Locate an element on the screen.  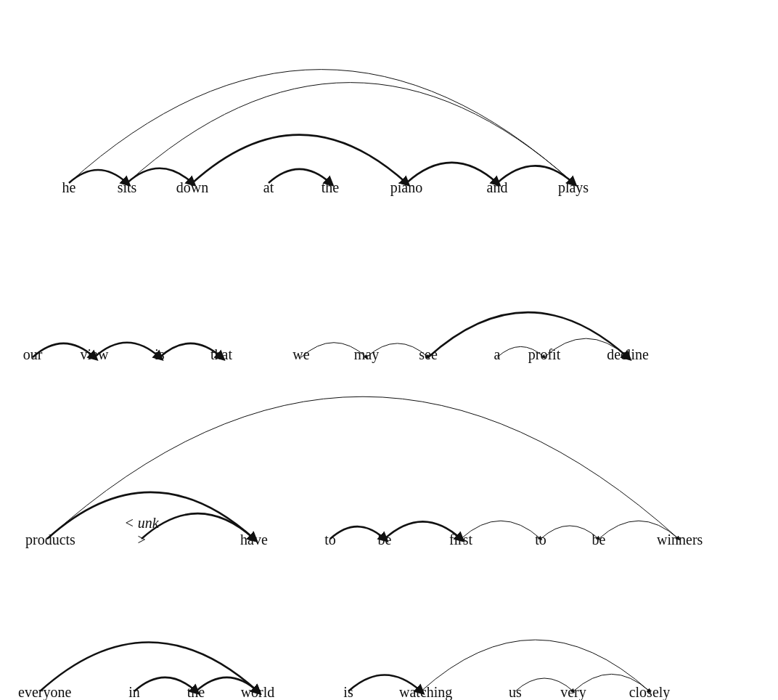
word: see is located at coordinates (428, 354).